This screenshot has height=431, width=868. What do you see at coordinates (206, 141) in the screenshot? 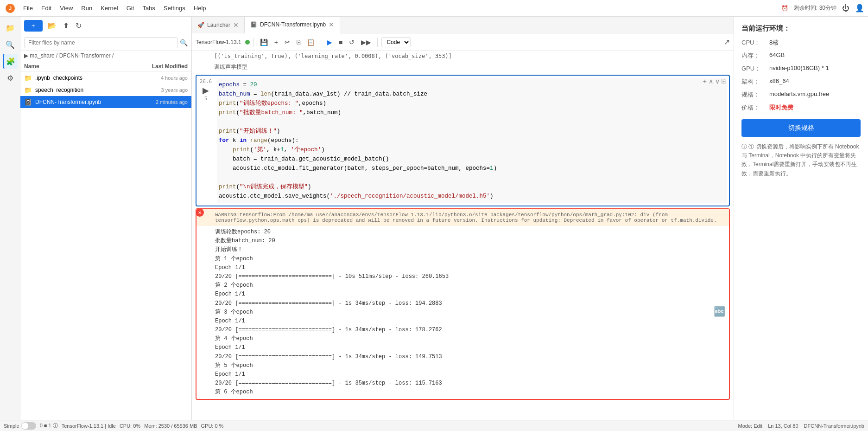
I see `cell-sidebar: 26.6 ▶ 5` at bounding box center [206, 141].